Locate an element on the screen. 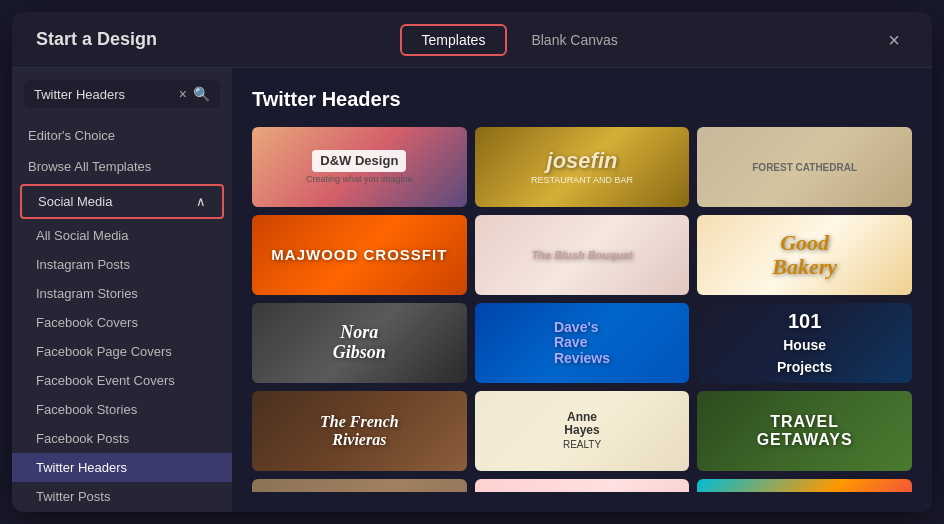  template-card: The BlushBouquet Wedding planning made e… is located at coordinates (582, 486).